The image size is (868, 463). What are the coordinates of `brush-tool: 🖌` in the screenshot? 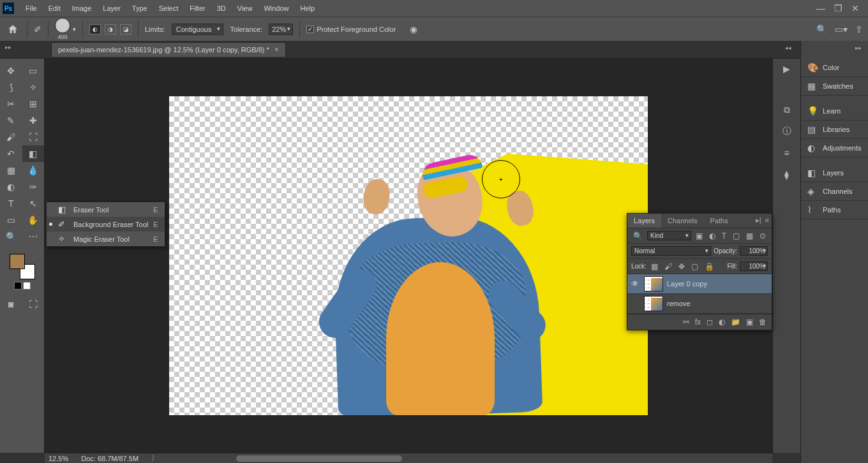 It's located at (11, 137).